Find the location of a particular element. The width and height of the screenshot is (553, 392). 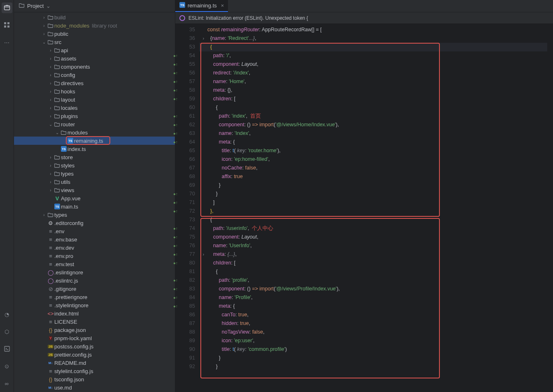

code-line: }, is located at coordinates (373, 211).